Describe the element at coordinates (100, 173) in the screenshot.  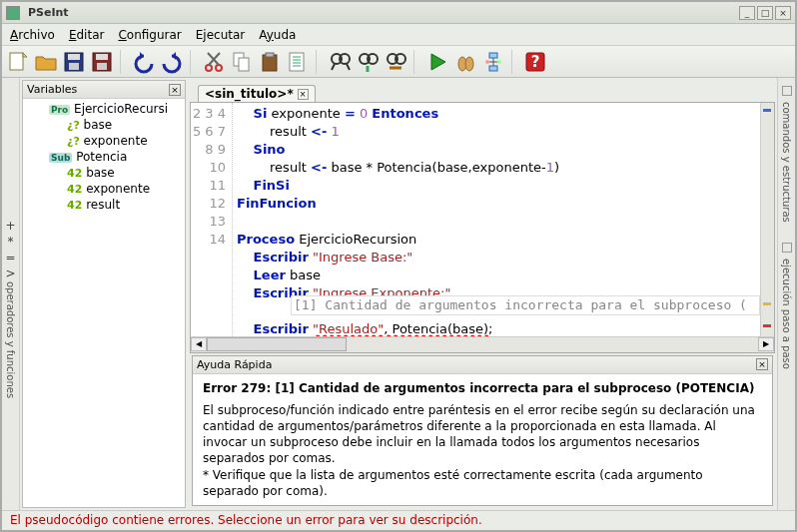
I see `svar-base: base` at that location.